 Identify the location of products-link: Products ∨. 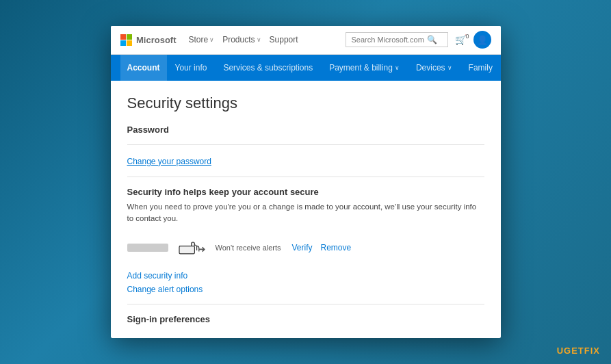
(242, 40).